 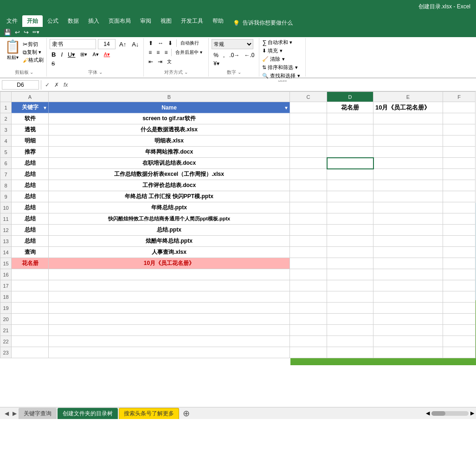 I want to click on cell-b7: 工作总结数据分析表excel（工作周报）.xlsx, so click(x=169, y=174).